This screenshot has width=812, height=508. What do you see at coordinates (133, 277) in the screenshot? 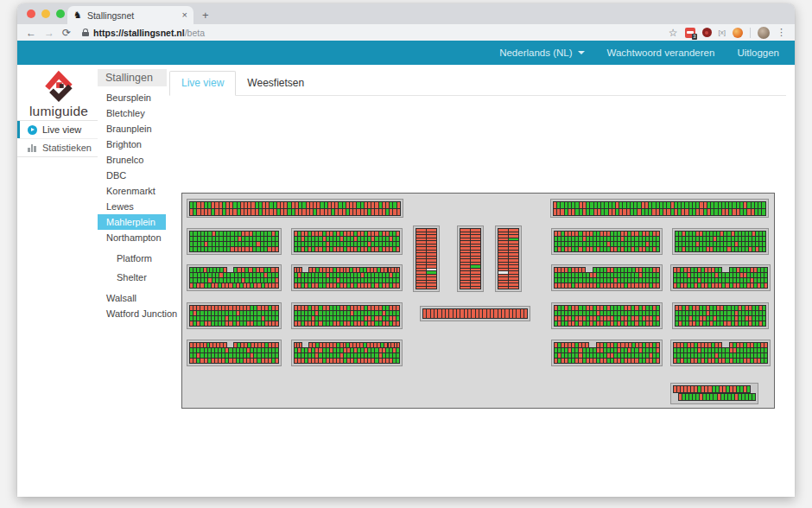
I see `stalling-subitem: Shelter` at bounding box center [133, 277].